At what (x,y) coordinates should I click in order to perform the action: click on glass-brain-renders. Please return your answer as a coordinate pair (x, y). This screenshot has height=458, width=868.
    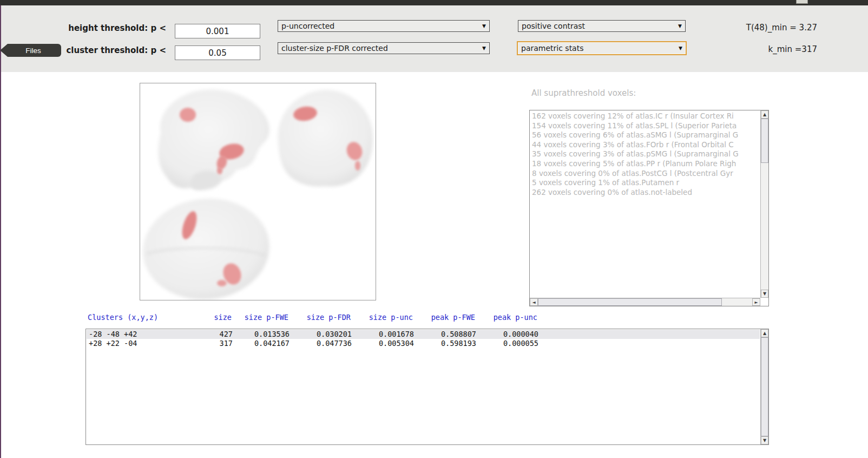
    Looking at the image, I should click on (258, 192).